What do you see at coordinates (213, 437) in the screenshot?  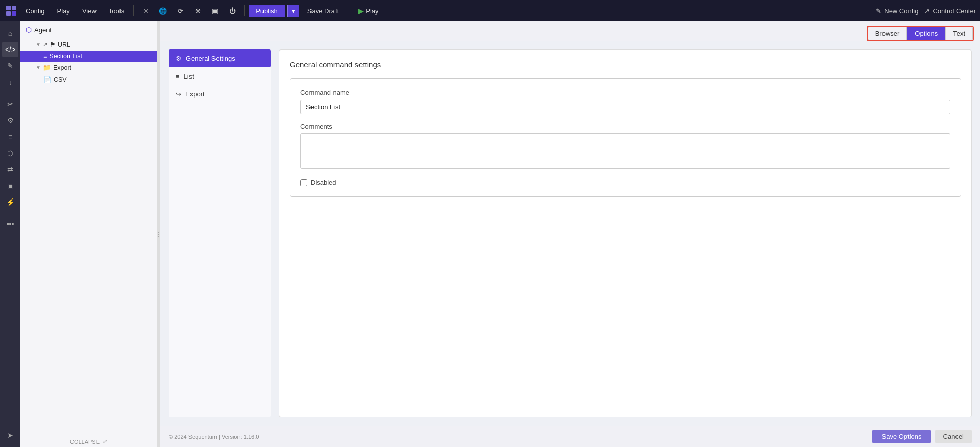 I see `footer-copyright: © 2024 Sequentum | Version: 1.16.0` at bounding box center [213, 437].